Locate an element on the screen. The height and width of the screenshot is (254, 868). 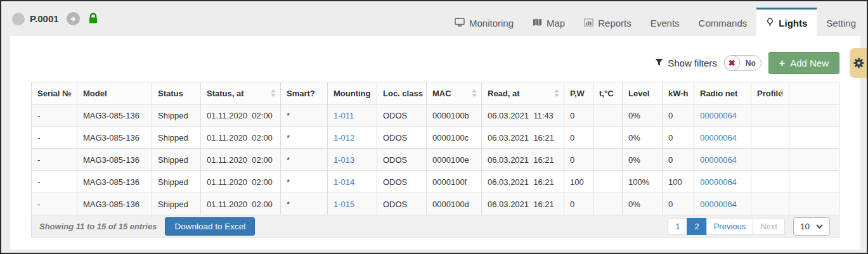
mounting-link: 1-012 is located at coordinates (344, 138).